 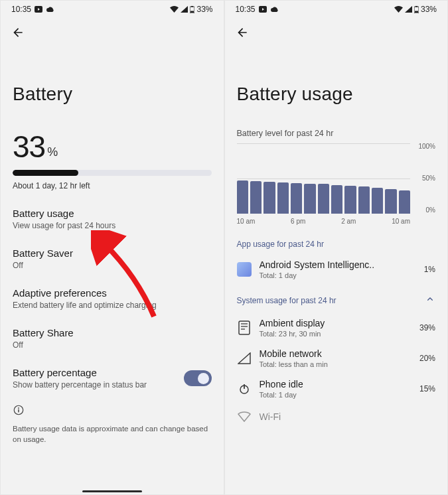 I want to click on app-icon, so click(x=244, y=269).